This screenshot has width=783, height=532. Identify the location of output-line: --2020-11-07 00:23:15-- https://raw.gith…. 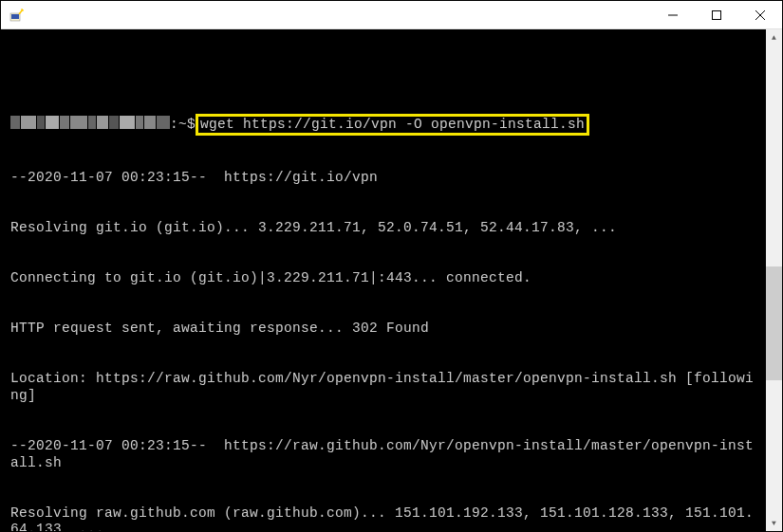
(383, 455).